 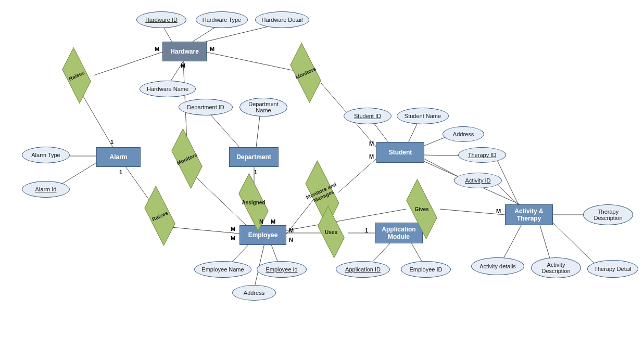 What do you see at coordinates (222, 20) in the screenshot?
I see `attr-hardware-type: Hardware Type` at bounding box center [222, 20].